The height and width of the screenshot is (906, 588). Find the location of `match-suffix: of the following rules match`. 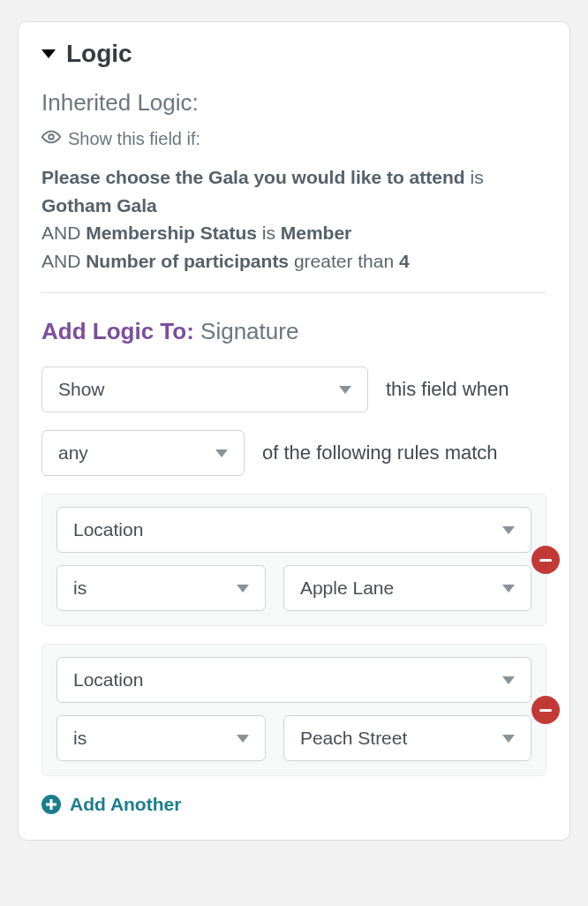

match-suffix: of the following rules match is located at coordinates (380, 453).